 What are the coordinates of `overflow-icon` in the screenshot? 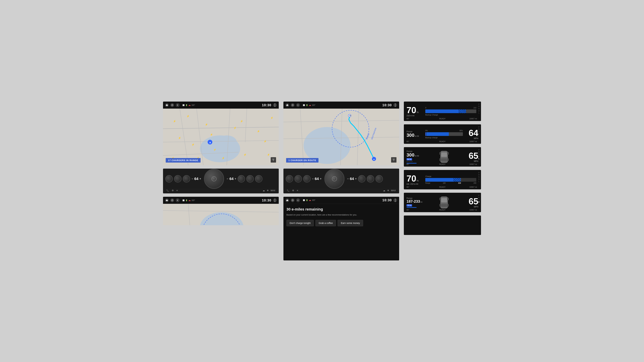 It's located at (275, 105).